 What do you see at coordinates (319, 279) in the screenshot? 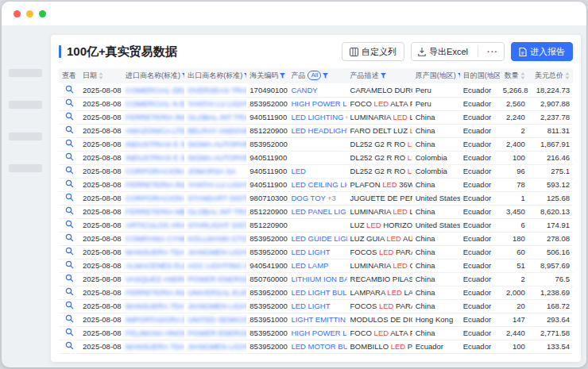
I see `product-link: LITHIUM ION BATTE` at bounding box center [319, 279].